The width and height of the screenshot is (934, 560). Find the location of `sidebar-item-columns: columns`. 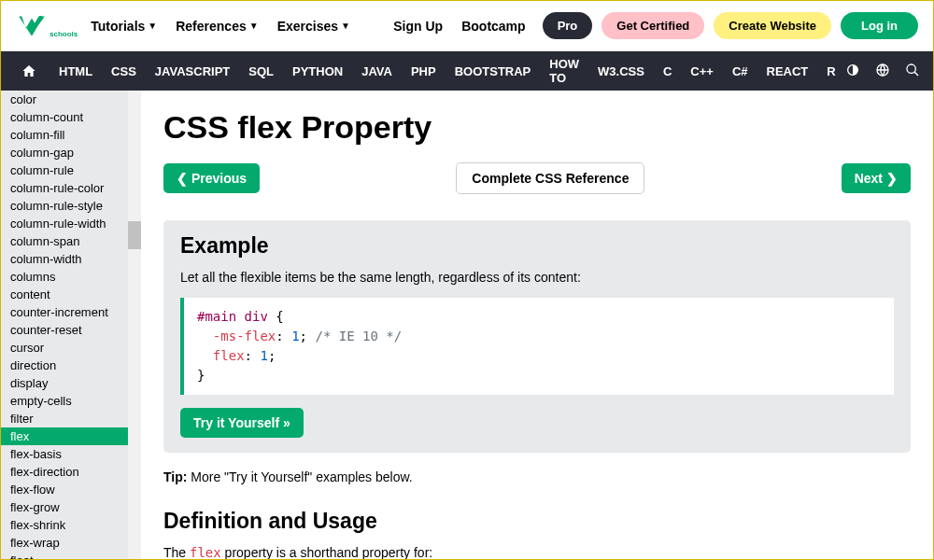

sidebar-item-columns: columns is located at coordinates (71, 276).